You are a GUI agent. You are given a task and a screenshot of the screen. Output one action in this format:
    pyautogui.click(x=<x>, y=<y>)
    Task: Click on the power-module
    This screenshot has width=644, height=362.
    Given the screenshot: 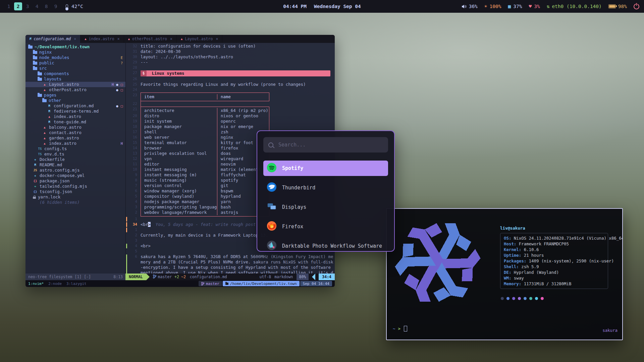 What is the action you would take?
    pyautogui.click(x=637, y=7)
    